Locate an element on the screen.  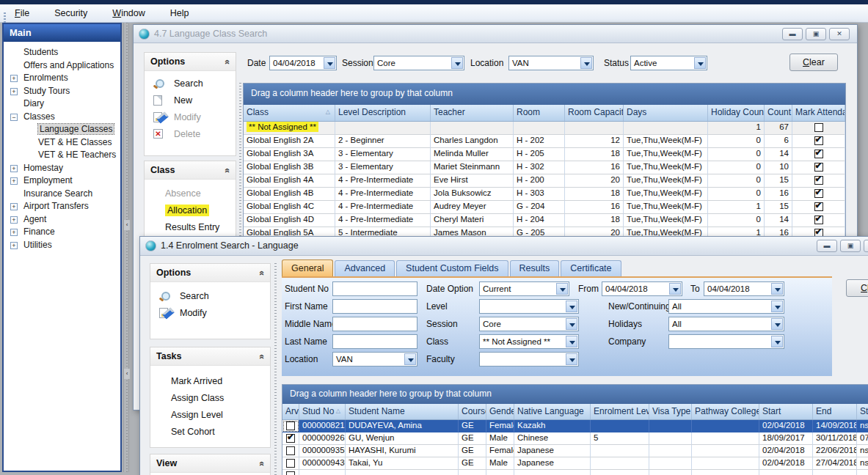
sidebar-item-classes: −Classes is located at coordinates (62, 117).